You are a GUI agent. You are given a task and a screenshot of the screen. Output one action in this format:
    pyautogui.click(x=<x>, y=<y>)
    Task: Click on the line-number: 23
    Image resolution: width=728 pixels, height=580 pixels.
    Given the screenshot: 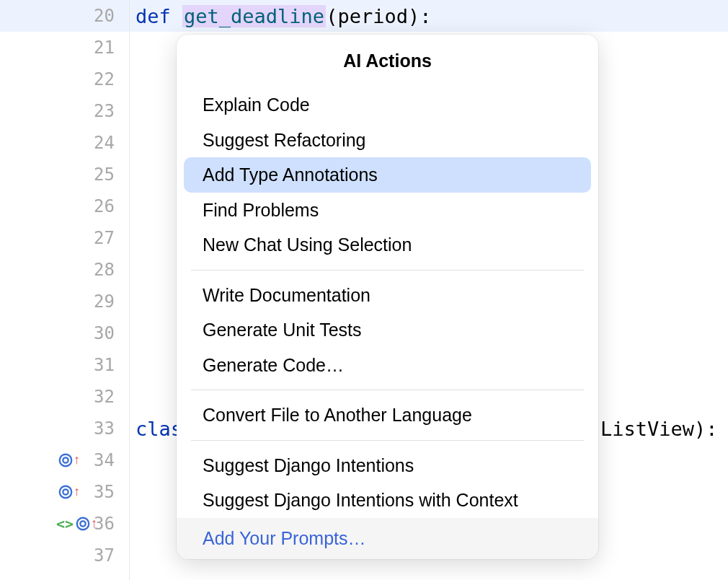 What is the action you would take?
    pyautogui.click(x=104, y=111)
    